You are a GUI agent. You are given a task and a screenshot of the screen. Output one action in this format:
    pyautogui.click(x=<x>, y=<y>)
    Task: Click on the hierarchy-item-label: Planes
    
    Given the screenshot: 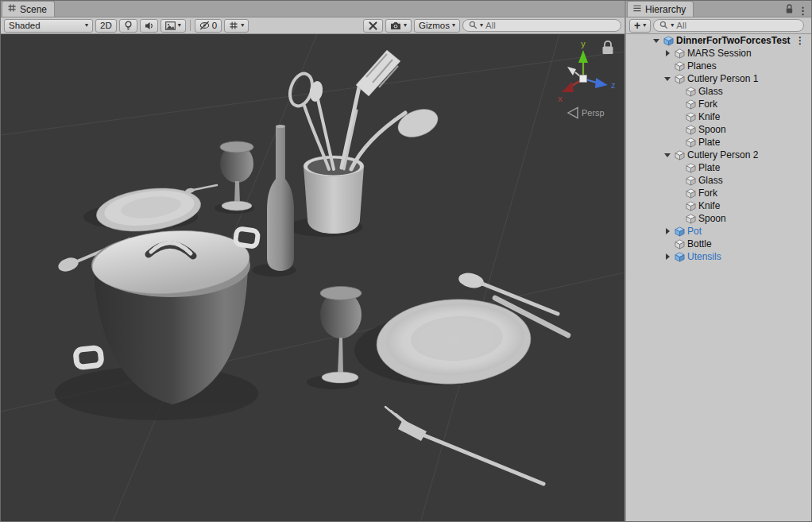 What is the action you would take?
    pyautogui.click(x=702, y=66)
    